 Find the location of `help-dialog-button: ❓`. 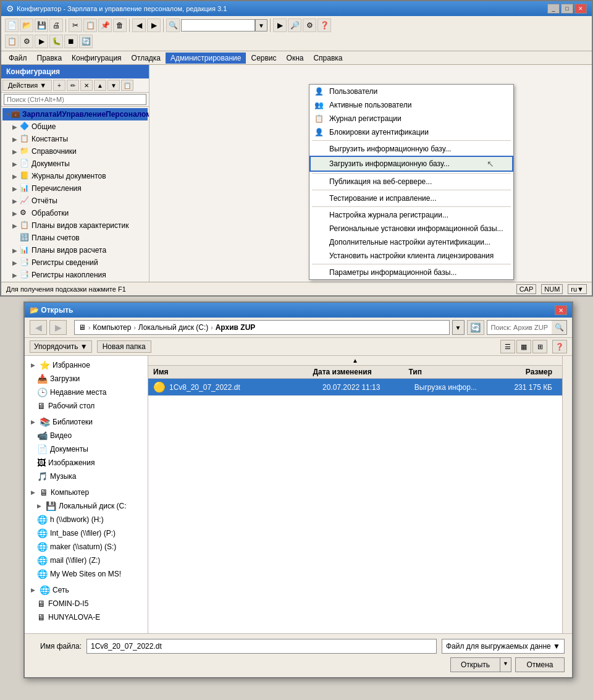

help-dialog-button: ❓ is located at coordinates (560, 347).